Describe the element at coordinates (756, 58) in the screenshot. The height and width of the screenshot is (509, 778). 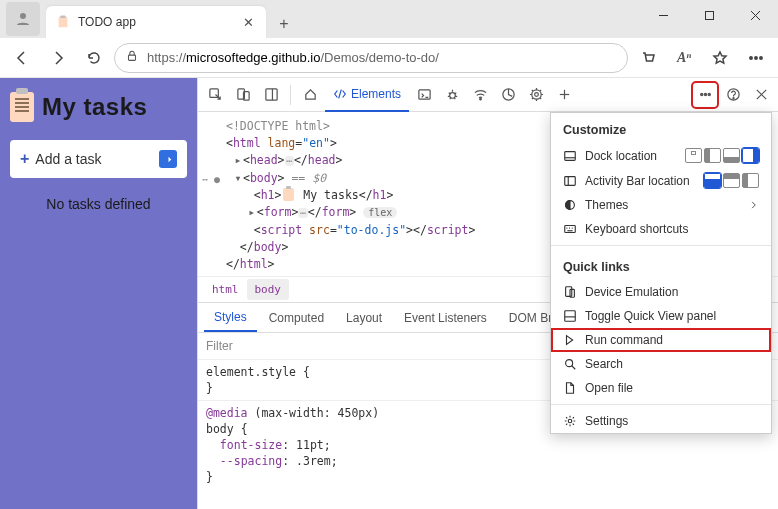
I see `browser-menu-icon` at that location.